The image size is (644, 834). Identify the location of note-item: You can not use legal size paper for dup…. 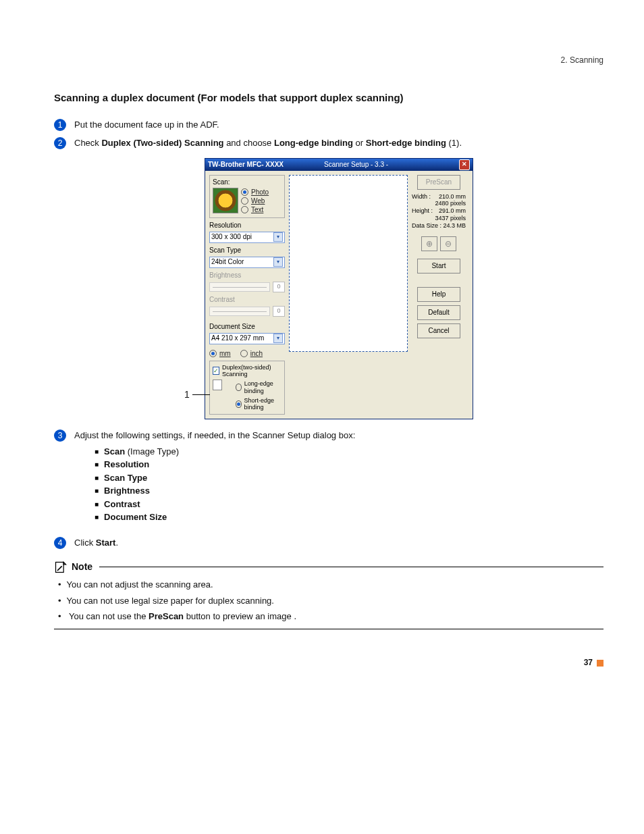
(331, 601).